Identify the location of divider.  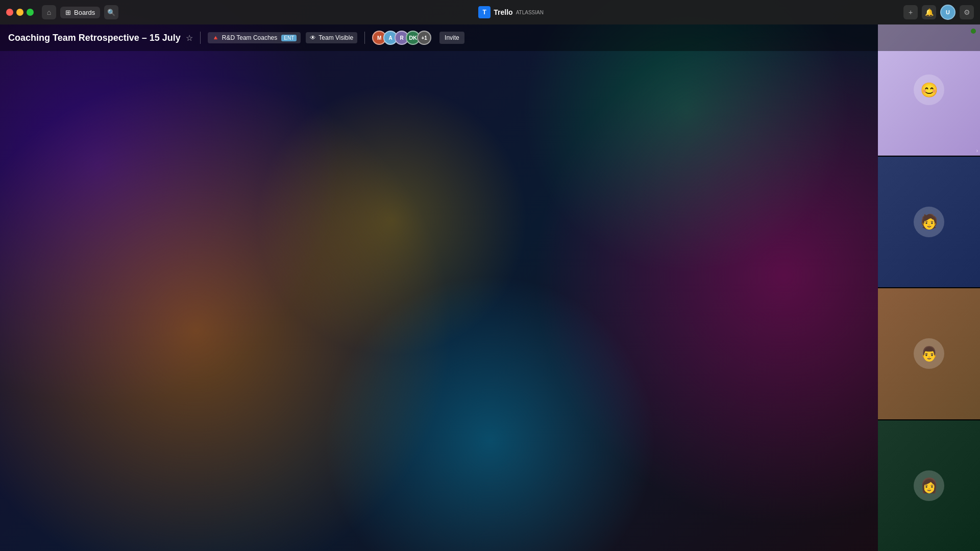
(200, 38).